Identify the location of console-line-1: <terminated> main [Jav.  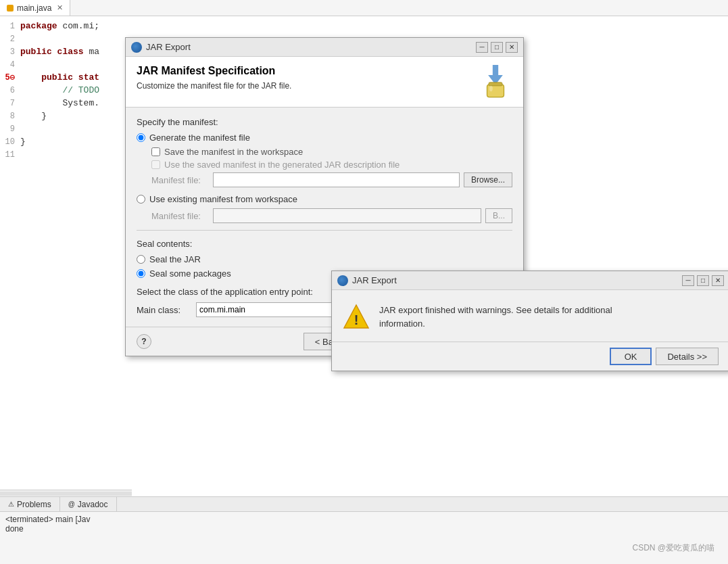
(364, 519).